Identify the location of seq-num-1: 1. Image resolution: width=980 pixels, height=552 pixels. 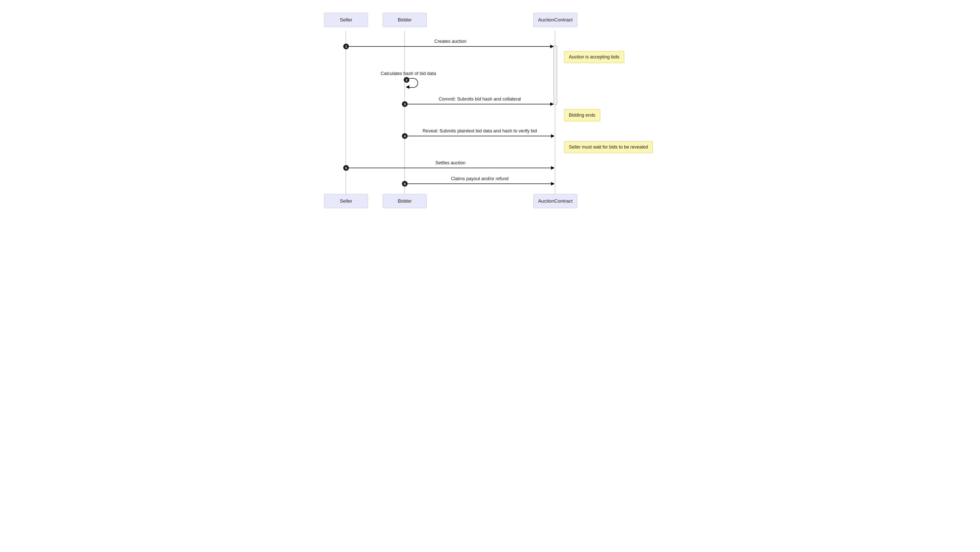
(346, 46).